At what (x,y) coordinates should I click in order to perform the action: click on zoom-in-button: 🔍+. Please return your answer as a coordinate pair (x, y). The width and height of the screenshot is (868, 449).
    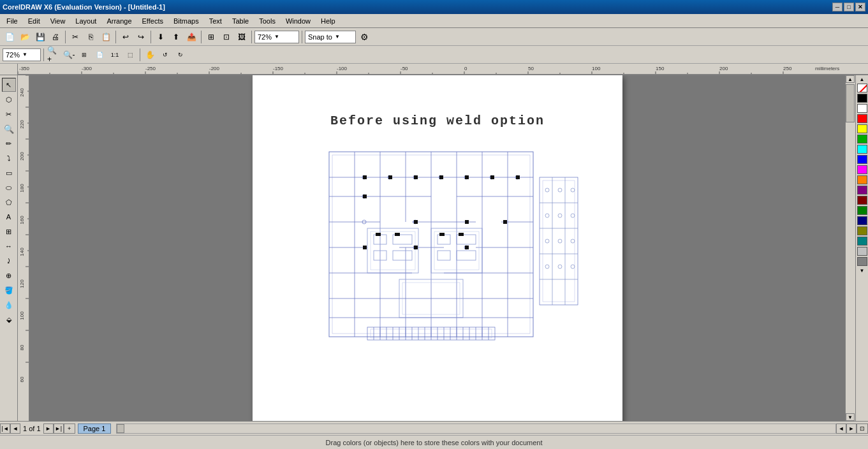
    Looking at the image, I should click on (54, 55).